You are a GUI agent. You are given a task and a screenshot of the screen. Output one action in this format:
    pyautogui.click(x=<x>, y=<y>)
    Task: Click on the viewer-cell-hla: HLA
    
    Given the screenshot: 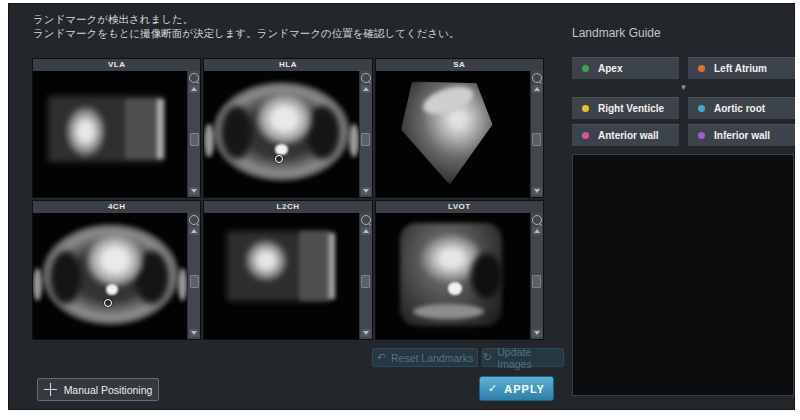 What is the action you would take?
    pyautogui.click(x=288, y=128)
    